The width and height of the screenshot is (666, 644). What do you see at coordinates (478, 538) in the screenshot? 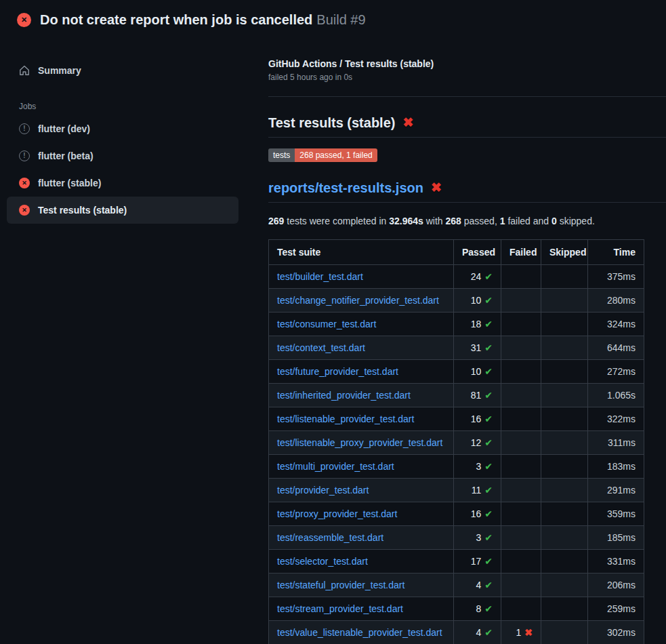
I see `passed-count: 3` at bounding box center [478, 538].